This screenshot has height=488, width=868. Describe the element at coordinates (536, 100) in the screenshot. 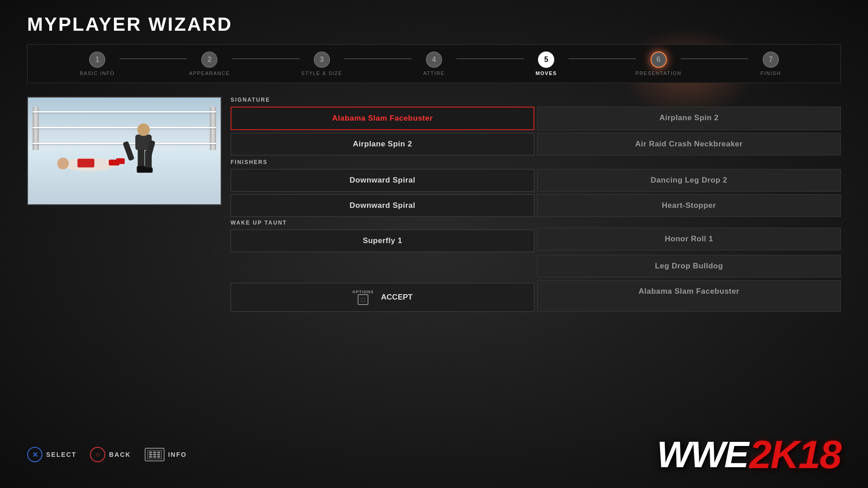

I see `signature-label: SIGNATURE` at that location.